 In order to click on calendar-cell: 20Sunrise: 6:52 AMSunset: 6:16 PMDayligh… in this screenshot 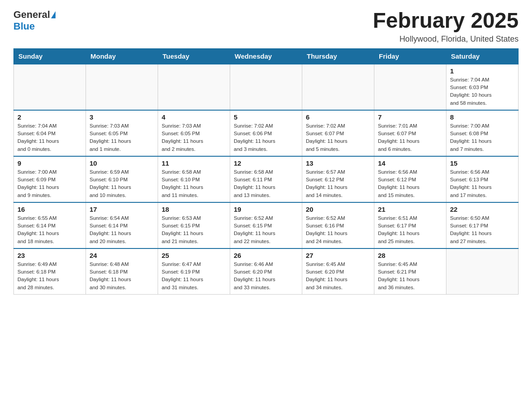, I will do `click(339, 226)`.